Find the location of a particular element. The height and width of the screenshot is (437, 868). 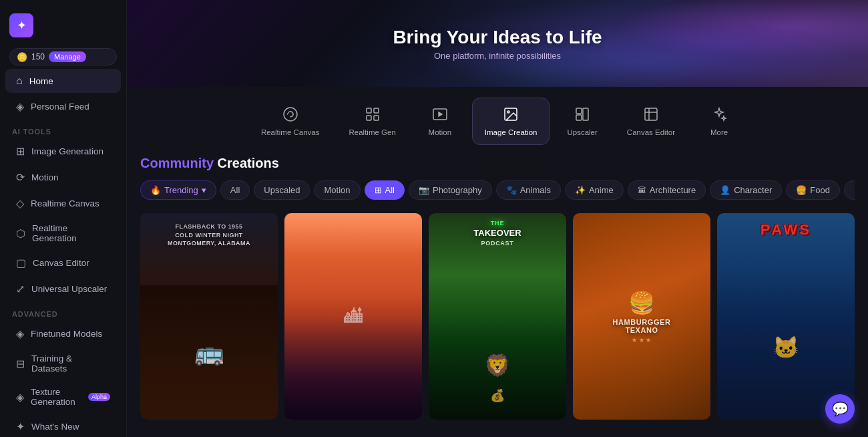

sidebar-item-label: Canvas Editor is located at coordinates (61, 263).